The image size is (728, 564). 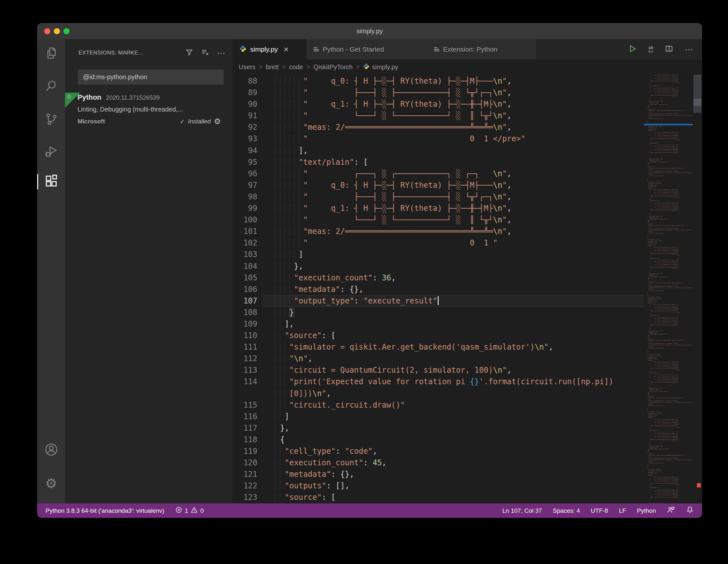 I want to click on line-number: 105, so click(x=248, y=278).